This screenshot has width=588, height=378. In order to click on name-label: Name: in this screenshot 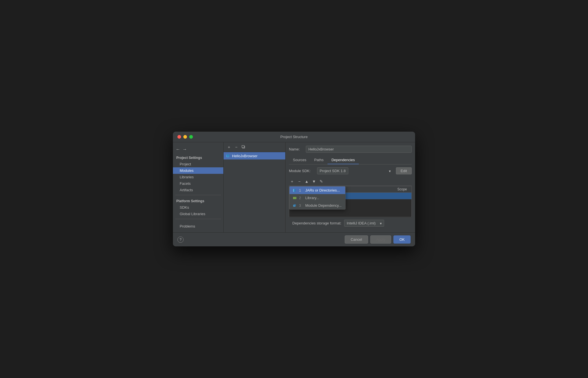, I will do `click(296, 149)`.